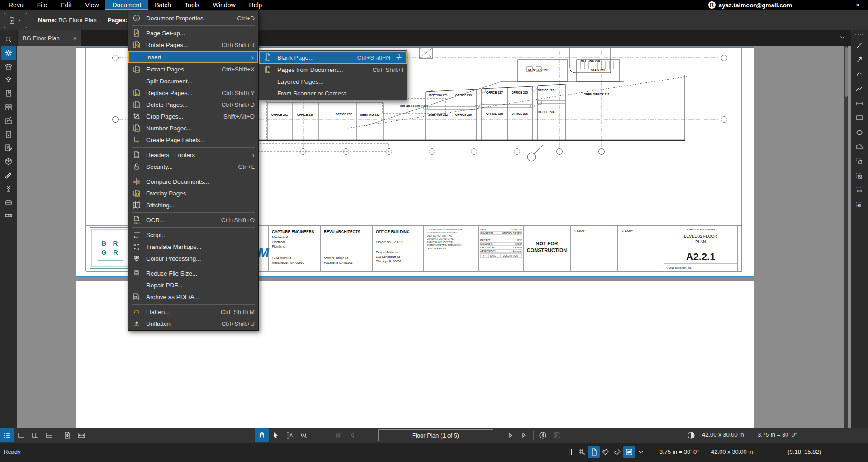 The width and height of the screenshot is (868, 462). What do you see at coordinates (193, 285) in the screenshot?
I see `menu-item-repair-pdf: Repair PDF...` at bounding box center [193, 285].